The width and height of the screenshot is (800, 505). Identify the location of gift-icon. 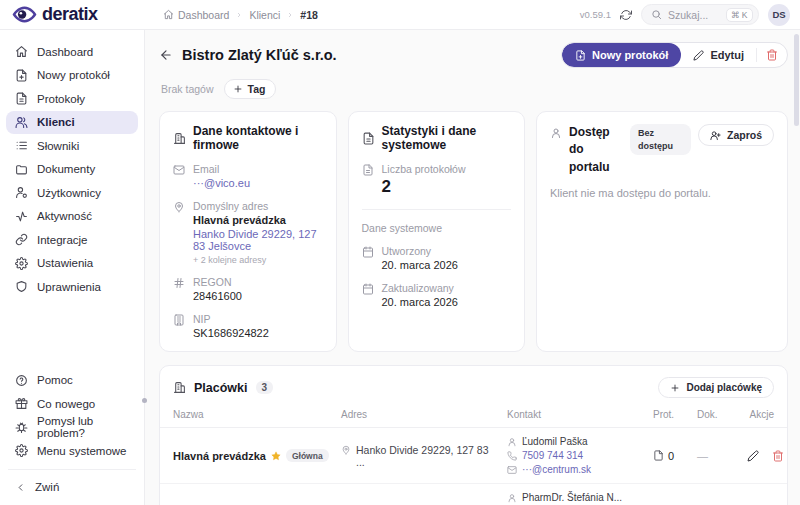
(22, 404).